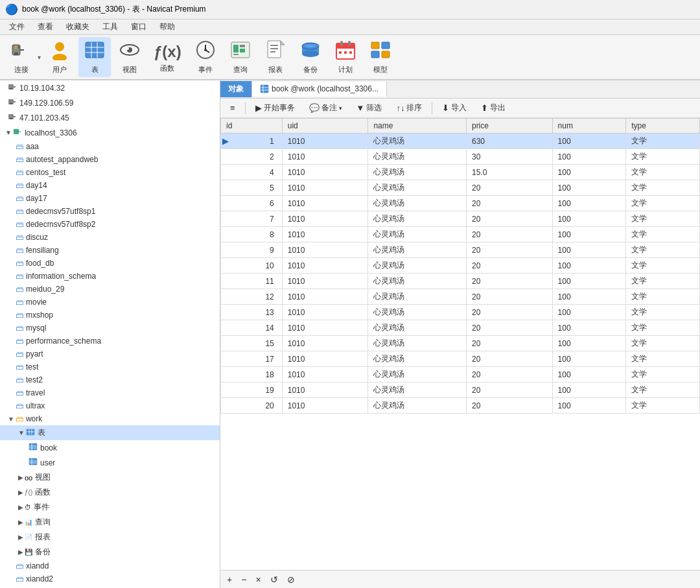 This screenshot has height=588, width=700. Describe the element at coordinates (460, 312) in the screenshot. I see `table-row: 131010心灵鸡汤20100文学` at that location.